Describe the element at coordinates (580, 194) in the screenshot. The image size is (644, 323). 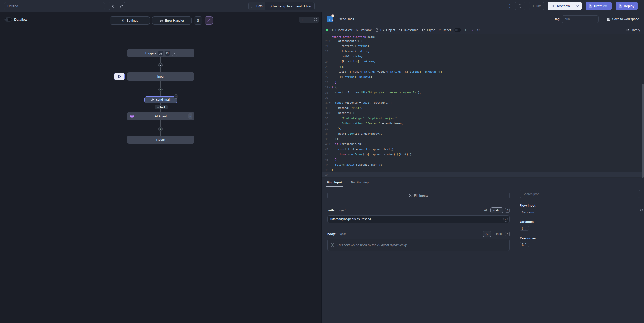
I see `prop-search-input` at that location.